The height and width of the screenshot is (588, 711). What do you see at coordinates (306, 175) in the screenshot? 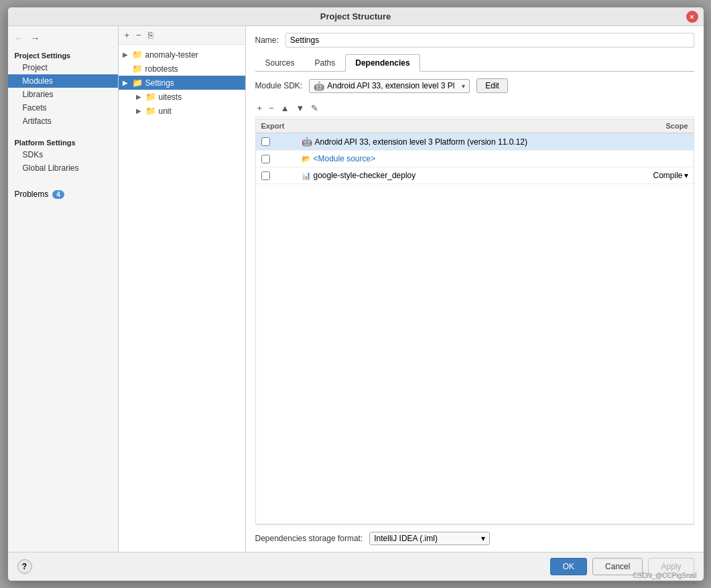
I see `lib-icon: 📊` at bounding box center [306, 175].